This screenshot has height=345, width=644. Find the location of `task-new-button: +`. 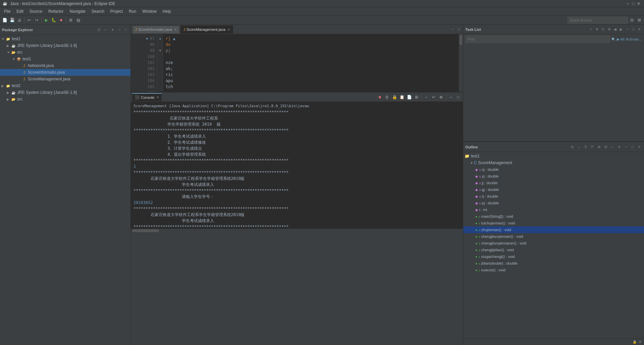

task-new-button: + is located at coordinates (591, 29).